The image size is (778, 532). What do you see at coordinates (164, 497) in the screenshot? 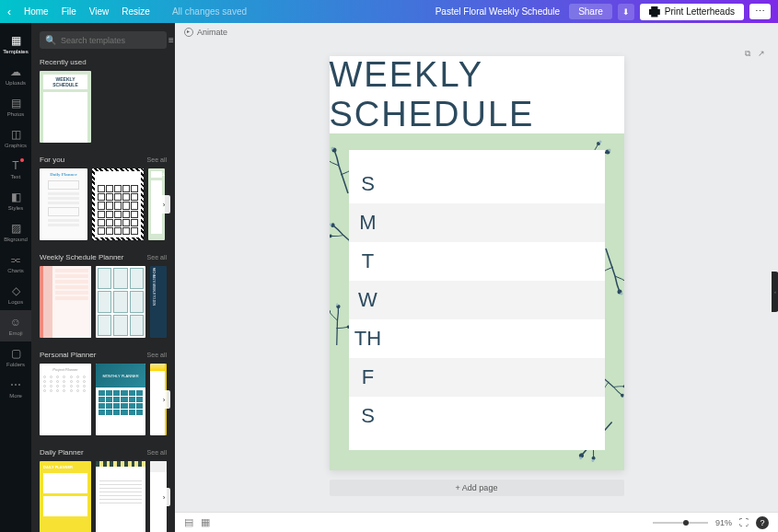
I see `carousel-next-dp: ›` at bounding box center [164, 497].